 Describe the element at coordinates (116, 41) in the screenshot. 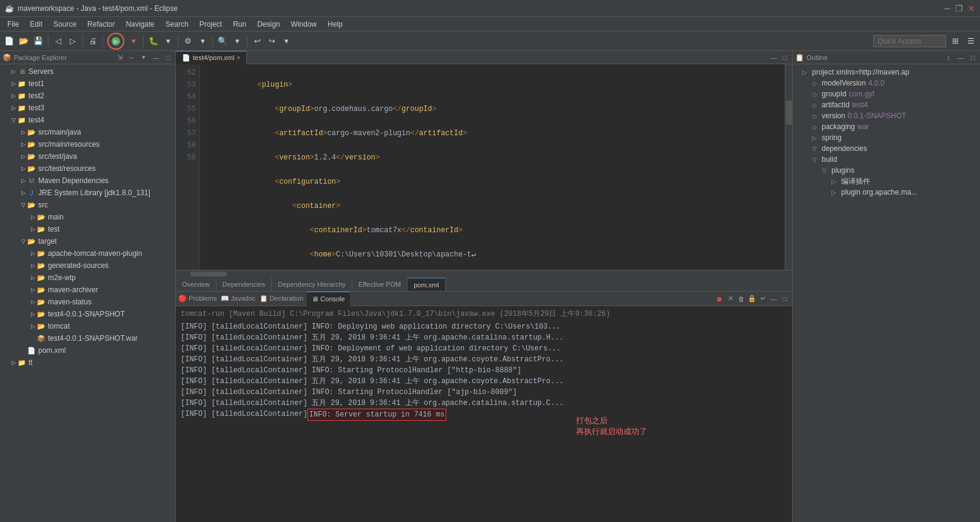

I see `run-inner-btn: ▶` at that location.